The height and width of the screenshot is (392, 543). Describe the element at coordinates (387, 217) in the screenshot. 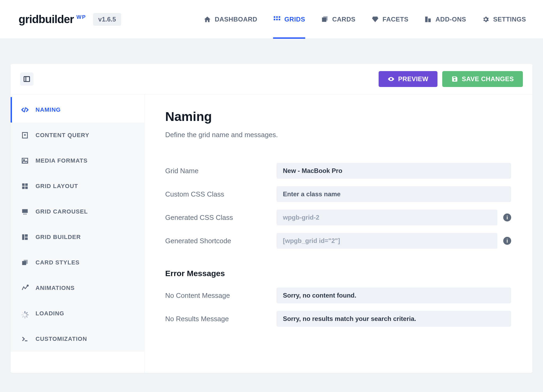

I see `generated-css-class-input` at that location.